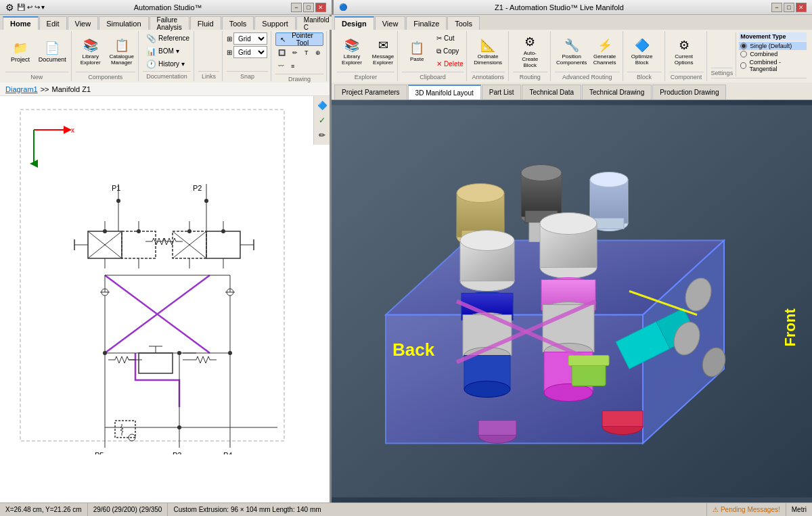 This screenshot has height=516, width=812. Describe the element at coordinates (445, 92) in the screenshot. I see `tab-3d-manifold: 3D Manifold Layout` at that location.